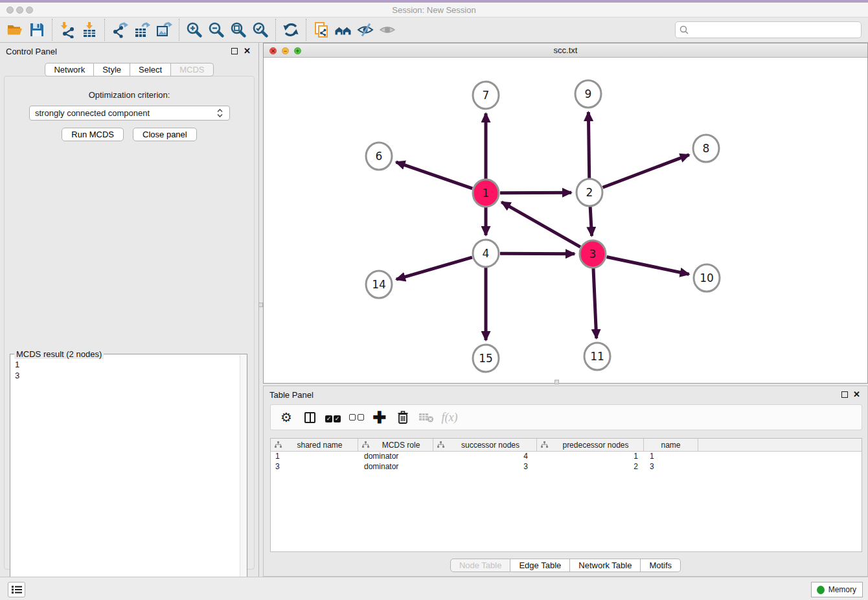 This screenshot has height=600, width=868. Describe the element at coordinates (856, 394) in the screenshot. I see `table-panel-close-button: ✕` at that location.